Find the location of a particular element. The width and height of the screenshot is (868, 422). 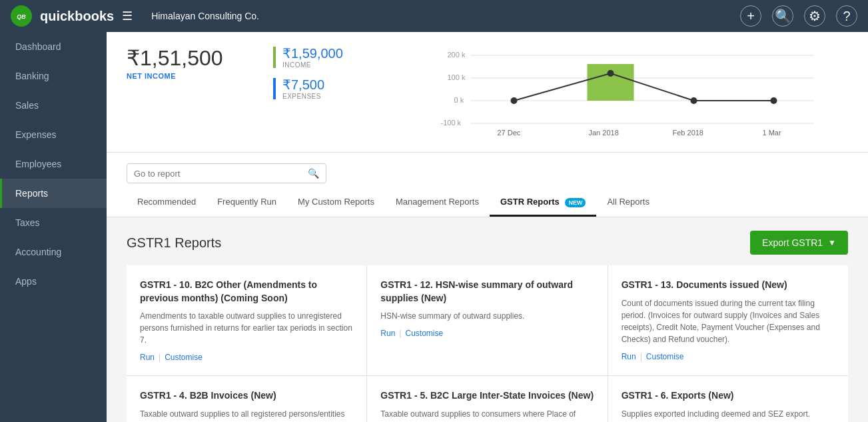

topnav-left: QB quickbooks ☰ Himalayan Consulting Co. is located at coordinates (135, 16).